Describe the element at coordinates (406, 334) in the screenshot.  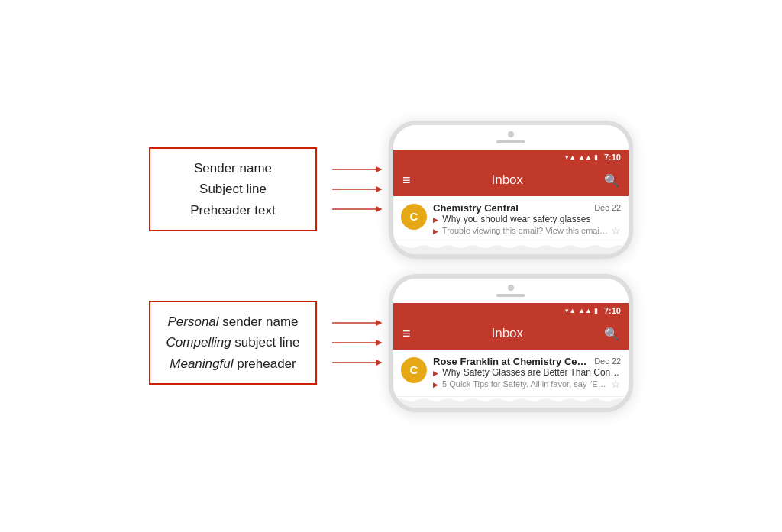
I see `menu-icon-bottom: ≡` at that location.